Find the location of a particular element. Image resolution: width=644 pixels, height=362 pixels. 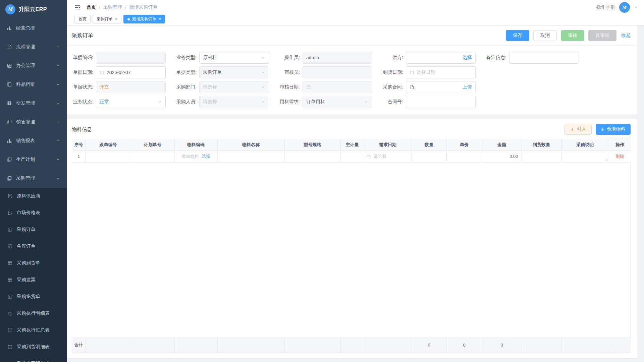

sidebar-item-raw-supplier: 原料供应商 is located at coordinates (34, 196).